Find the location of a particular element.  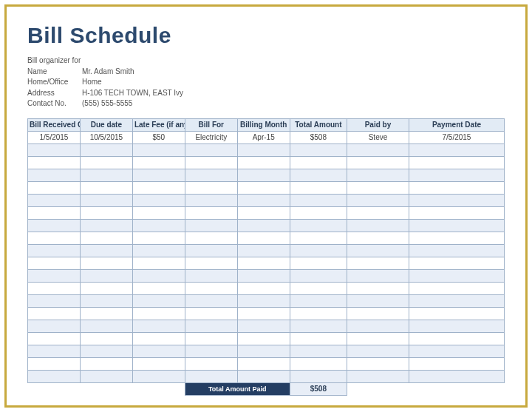

contact-label: Contact No. is located at coordinates (55, 104).